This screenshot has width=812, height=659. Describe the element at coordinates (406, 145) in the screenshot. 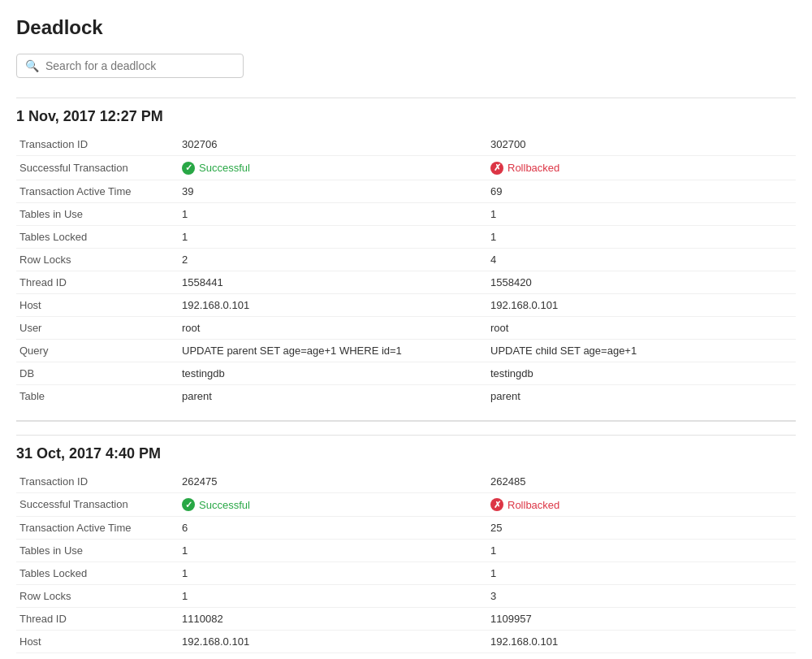

I see `table-row: Transaction ID302706302700` at that location.